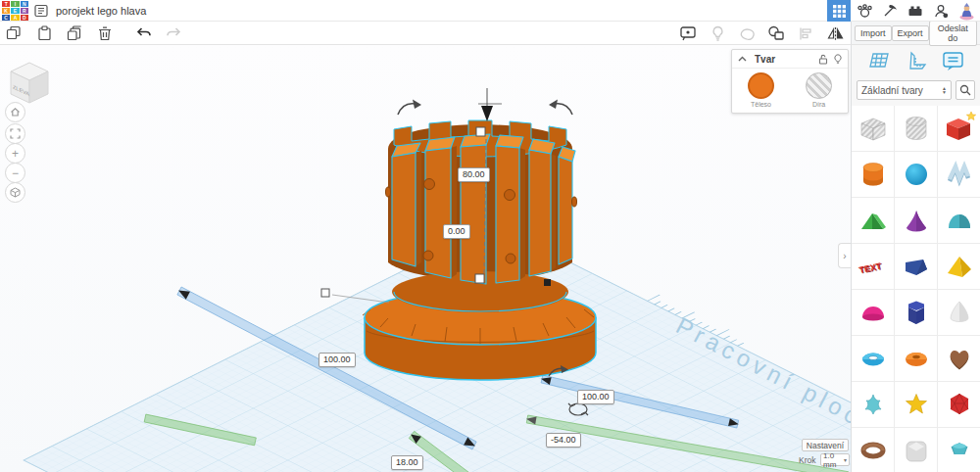 Image resolution: width=980 pixels, height=472 pixels. I want to click on design-properties-icon, so click(41, 13).